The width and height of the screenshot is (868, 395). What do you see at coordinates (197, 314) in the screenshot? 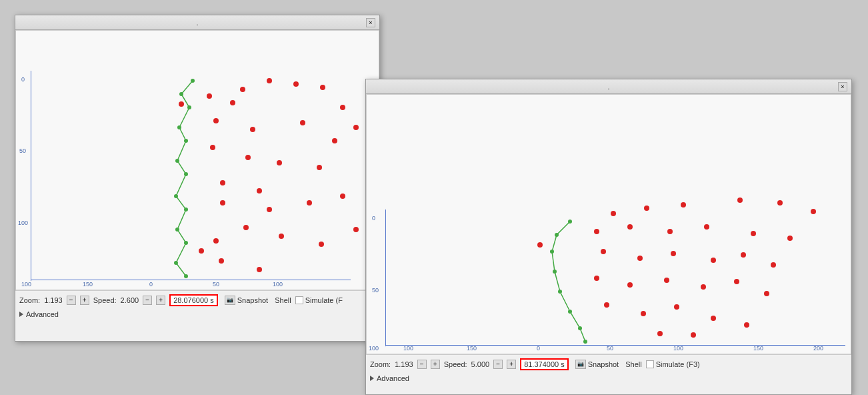
I see `advanced-row-1: Advanced` at bounding box center [197, 314].